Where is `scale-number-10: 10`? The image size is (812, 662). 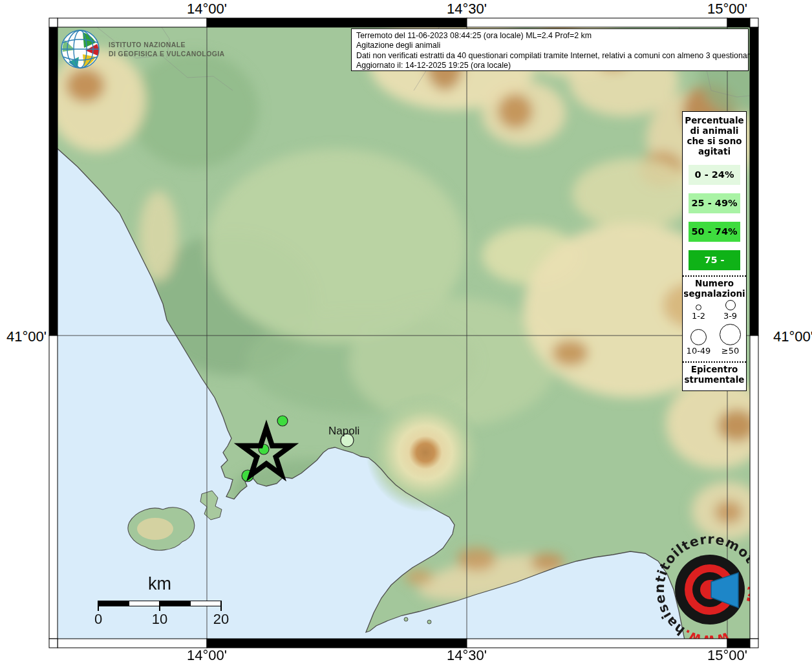 scale-number-10: 10 is located at coordinates (160, 619).